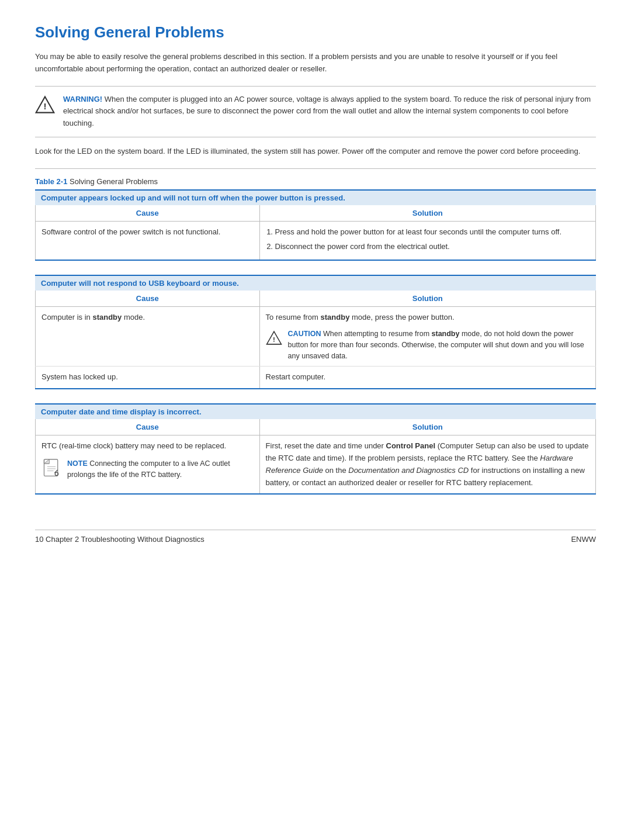  Describe the element at coordinates (583, 539) in the screenshot. I see `footer-right: ENWW` at that location.